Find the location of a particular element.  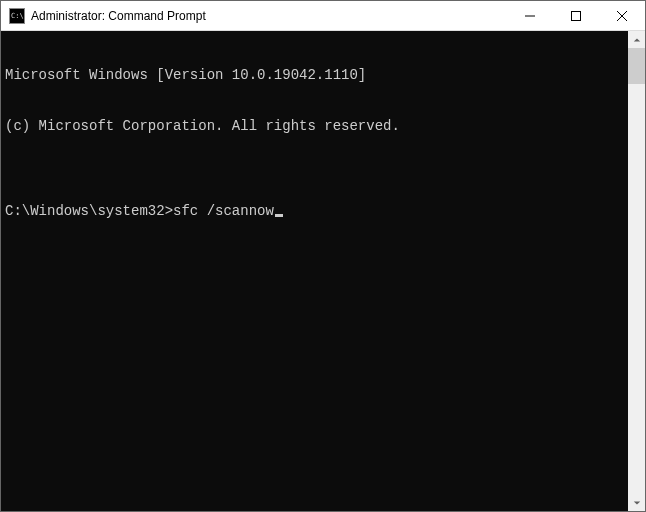

scrollbar-thumb is located at coordinates (636, 66).